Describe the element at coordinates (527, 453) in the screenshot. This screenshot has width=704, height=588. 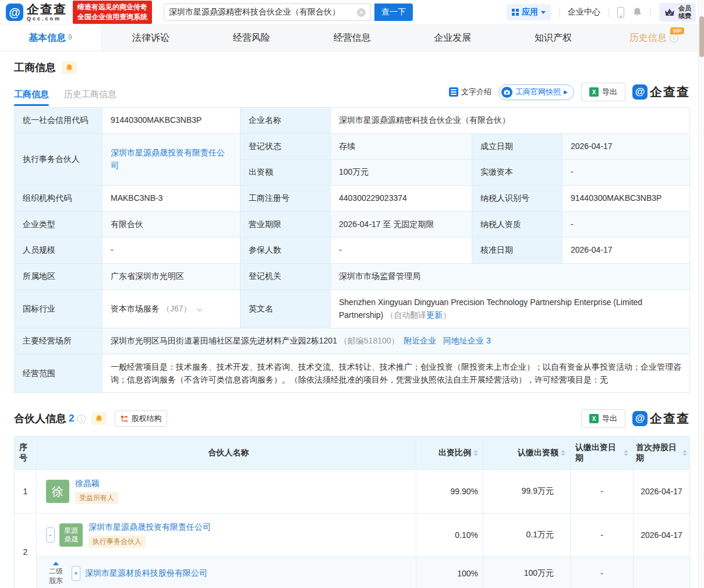
I see `col-header-amount: 认缴出资额` at that location.